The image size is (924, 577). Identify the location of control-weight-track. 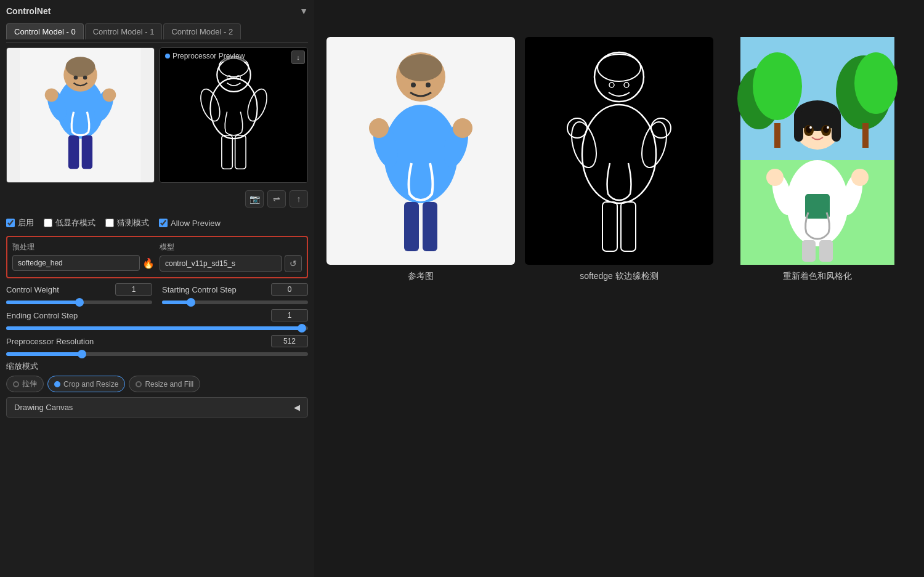
(79, 302).